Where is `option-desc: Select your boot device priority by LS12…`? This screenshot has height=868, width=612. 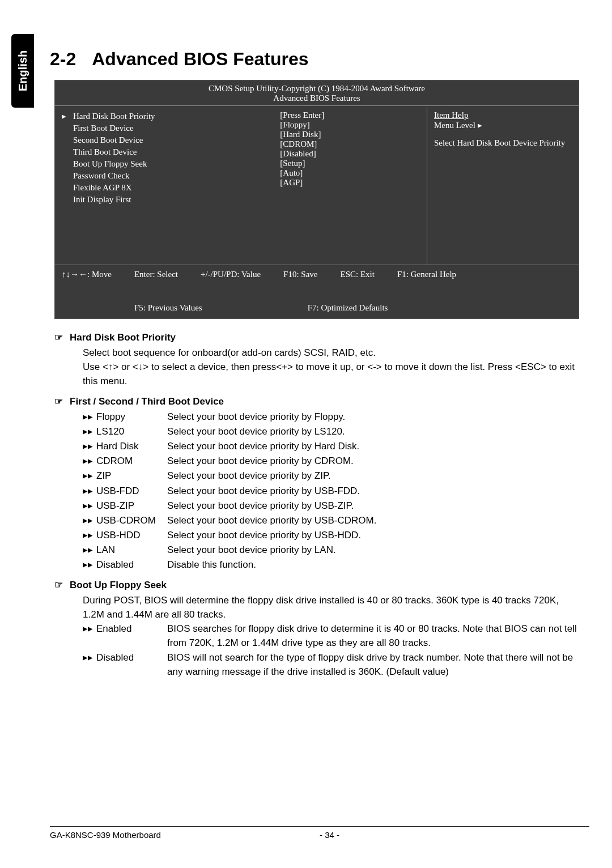 option-desc: Select your boot device priority by LS12… is located at coordinates (373, 432).